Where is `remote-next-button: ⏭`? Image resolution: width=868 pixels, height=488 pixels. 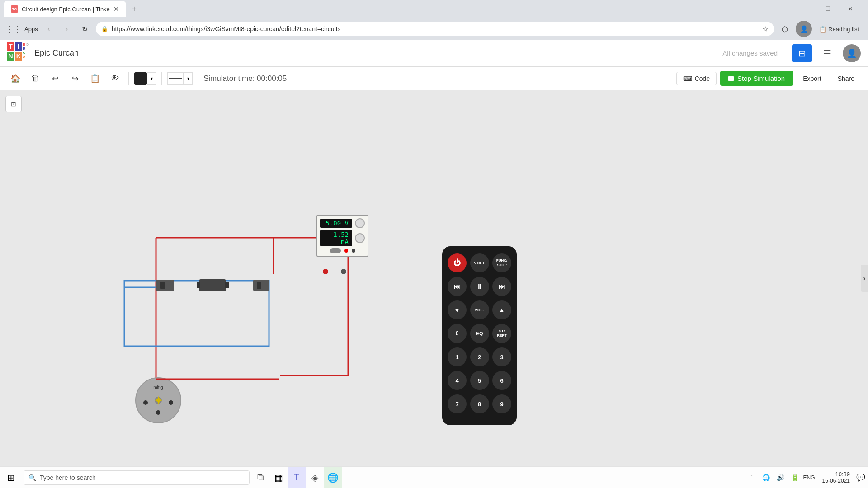 remote-next-button: ⏭ is located at coordinates (502, 286).